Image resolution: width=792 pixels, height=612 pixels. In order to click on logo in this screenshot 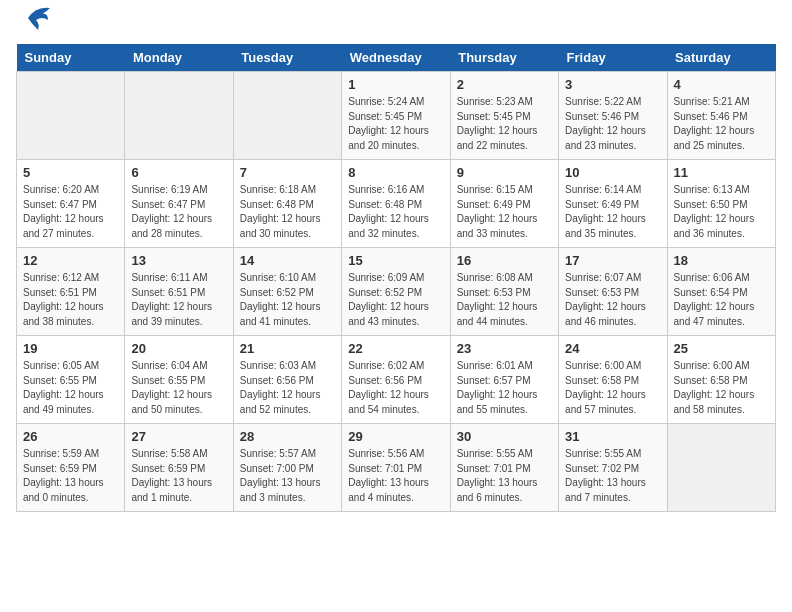, I will do `click(34, 26)`.